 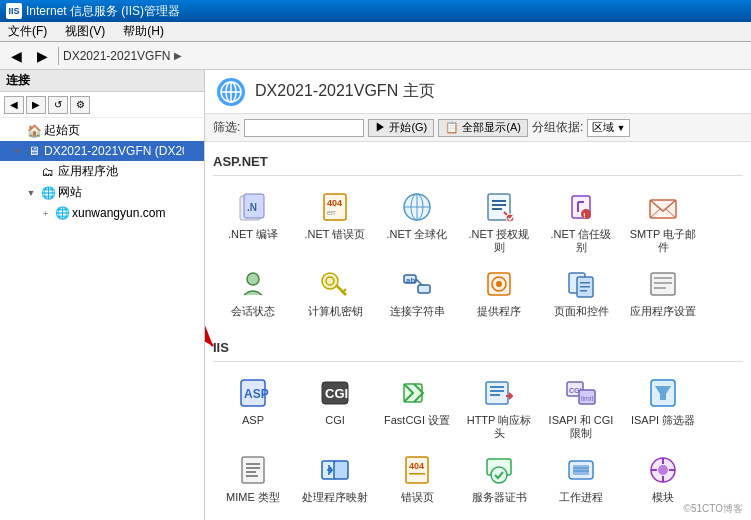 I want to click on conn-back-btn: ◀, so click(x=14, y=105).